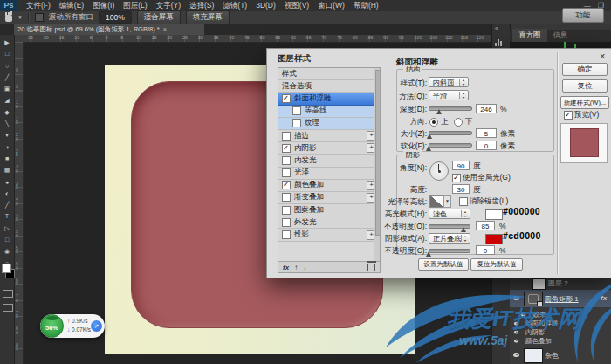 The image size is (611, 364). Describe the element at coordinates (457, 178) in the screenshot. I see `use-global-light-checkbox` at that location.